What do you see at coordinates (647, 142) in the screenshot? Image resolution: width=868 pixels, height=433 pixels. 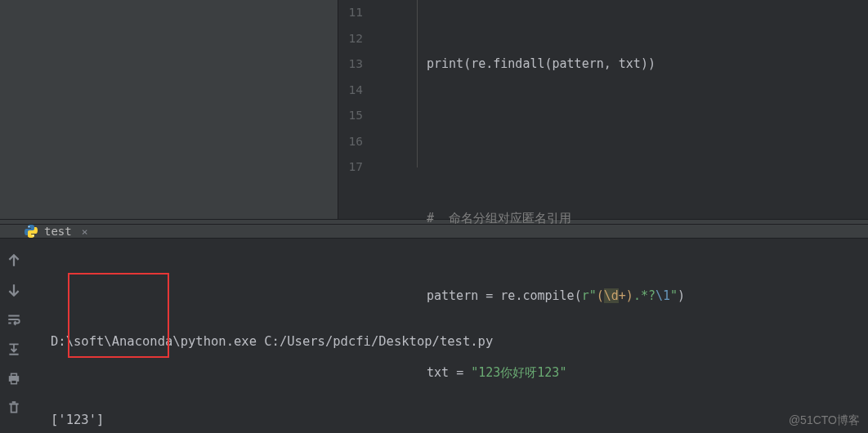 I see `code-line` at bounding box center [647, 142].